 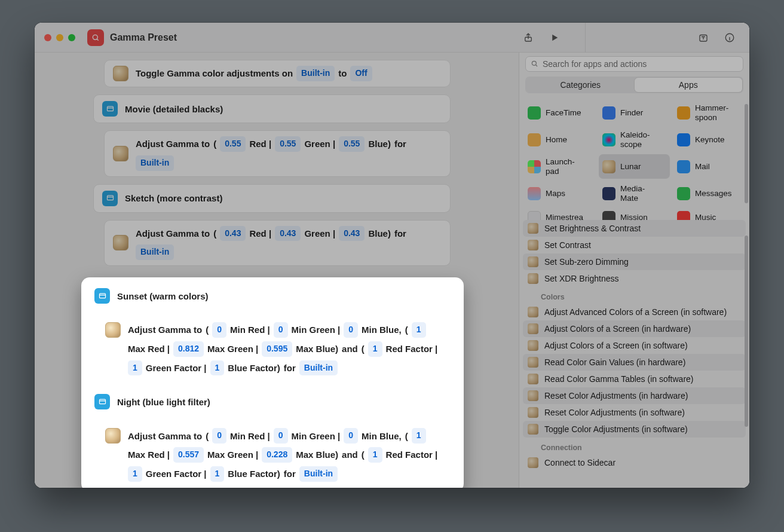 What do you see at coordinates (635, 412) in the screenshot?
I see `action-item: Reset Color Adjustments (in software)` at bounding box center [635, 412].